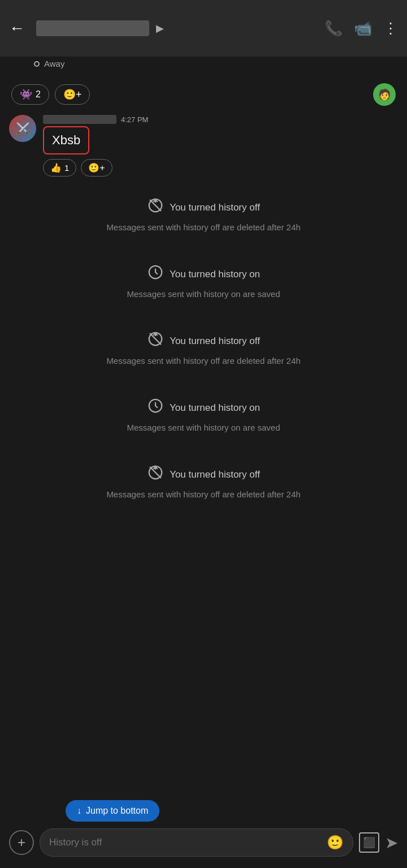 This screenshot has height=868, width=407. Describe the element at coordinates (204, 843) in the screenshot. I see `input-row: + 🙂 ⬛ ➤` at that location.